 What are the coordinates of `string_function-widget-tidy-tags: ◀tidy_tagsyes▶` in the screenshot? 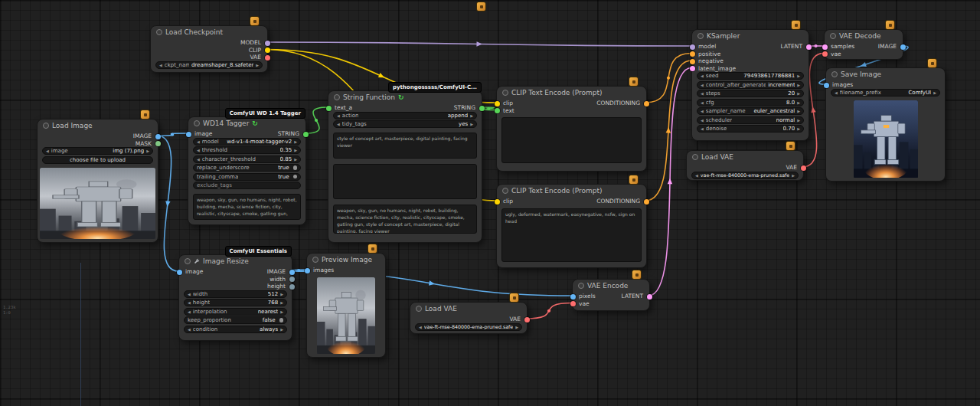 It's located at (405, 124).